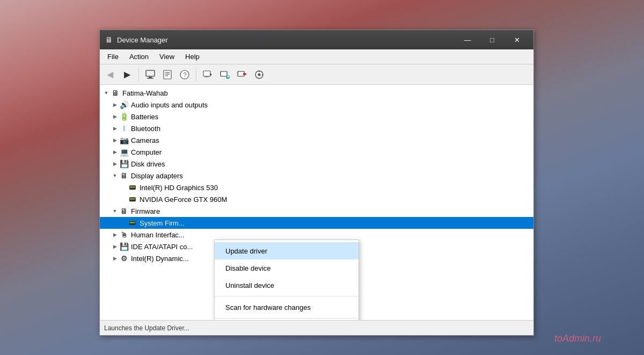 This screenshot has height=355, width=644. What do you see at coordinates (110, 75) in the screenshot?
I see `back-button: ◀` at bounding box center [110, 75].